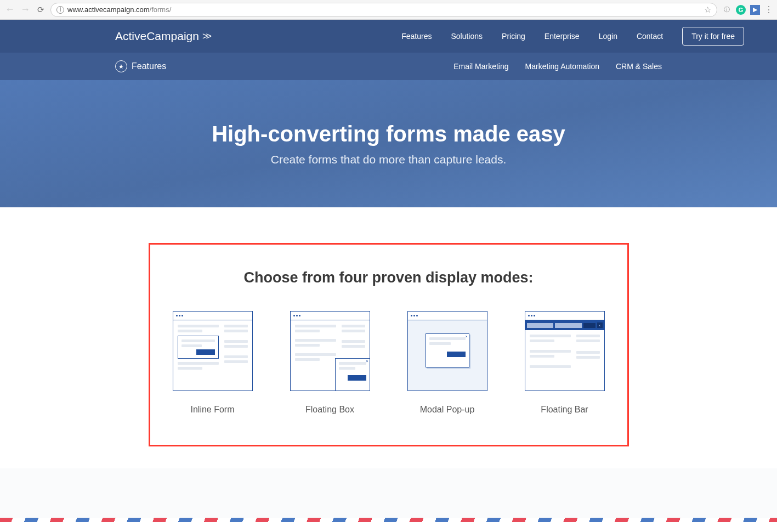 The width and height of the screenshot is (777, 532). What do you see at coordinates (388, 520) in the screenshot?
I see `airmail-stripe` at bounding box center [388, 520].